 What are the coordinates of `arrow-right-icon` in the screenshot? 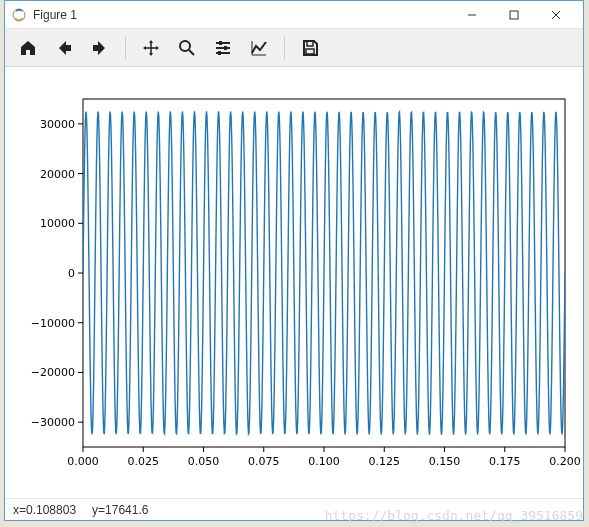 It's located at (100, 48).